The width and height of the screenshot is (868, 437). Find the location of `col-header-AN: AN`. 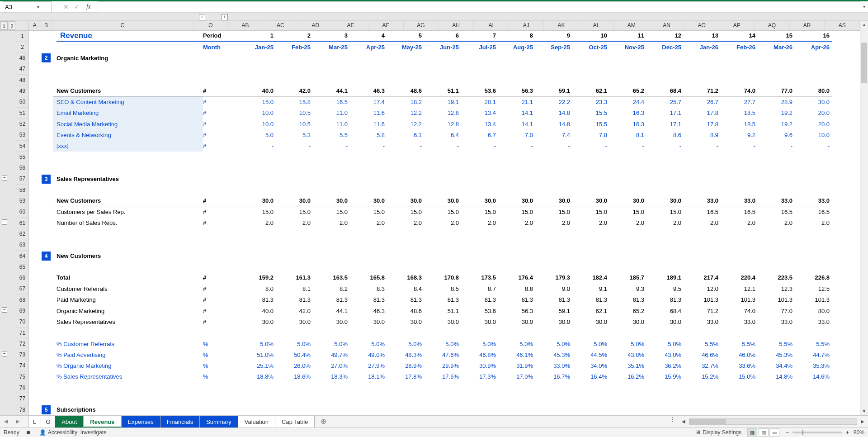

col-header-AN: AN is located at coordinates (667, 25).